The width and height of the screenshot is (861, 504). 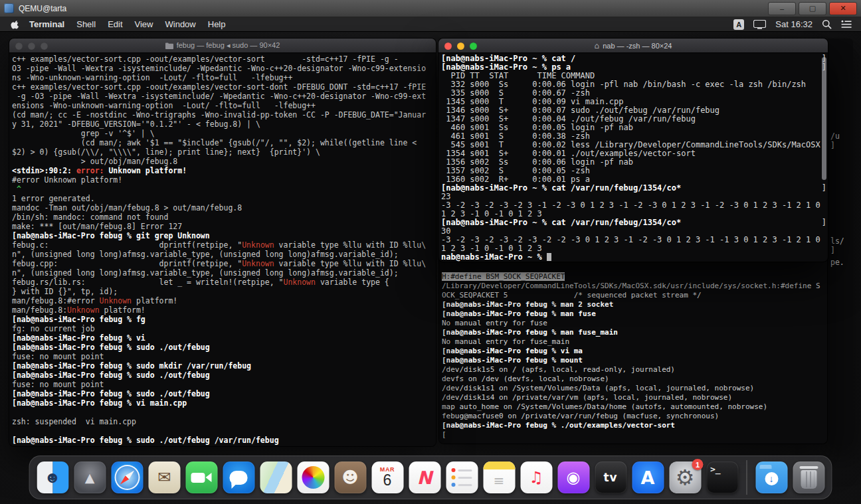 What do you see at coordinates (574, 477) in the screenshot?
I see `podcasts-glyph: ◉` at bounding box center [574, 477].